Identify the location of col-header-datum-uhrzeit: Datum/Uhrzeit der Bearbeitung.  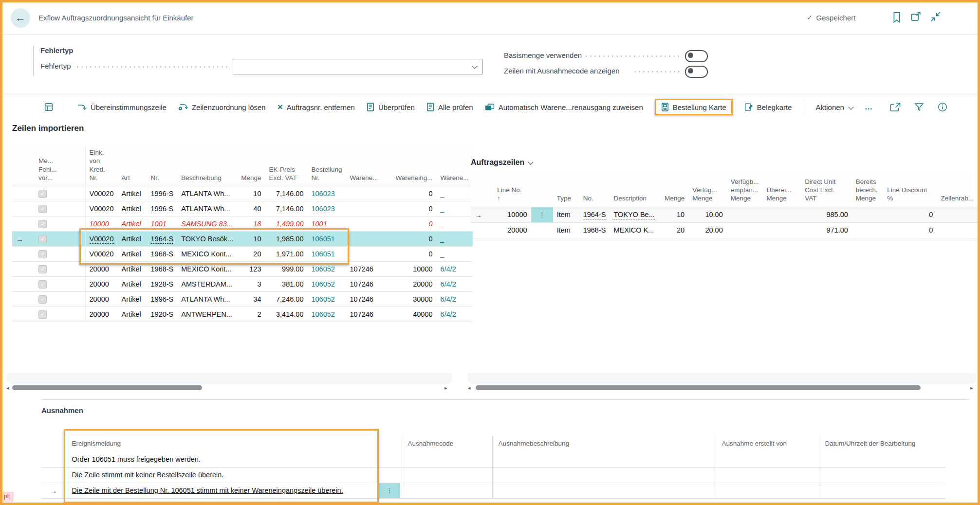
(882, 444).